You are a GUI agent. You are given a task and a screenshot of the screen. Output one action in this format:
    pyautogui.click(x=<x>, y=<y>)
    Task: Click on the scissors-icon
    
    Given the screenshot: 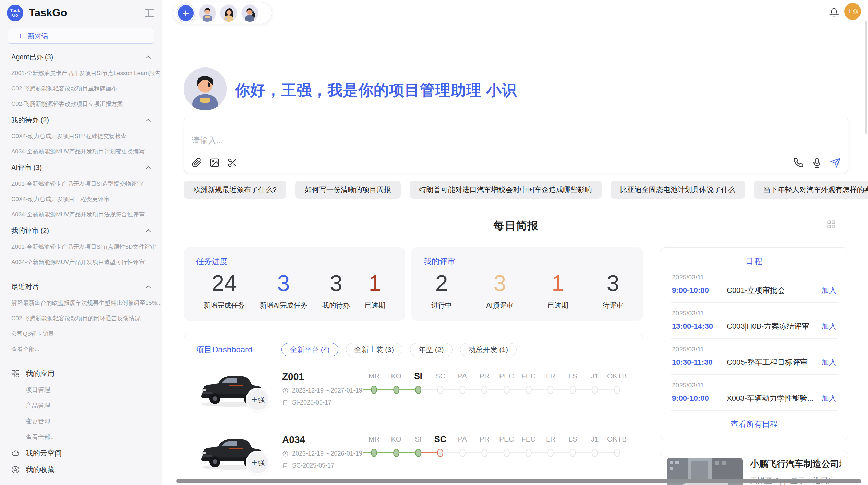 What is the action you would take?
    pyautogui.click(x=232, y=163)
    